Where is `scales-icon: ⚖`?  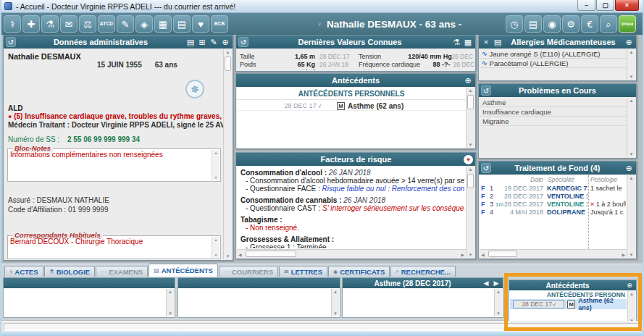 scales-icon: ⚖ is located at coordinates (88, 24).